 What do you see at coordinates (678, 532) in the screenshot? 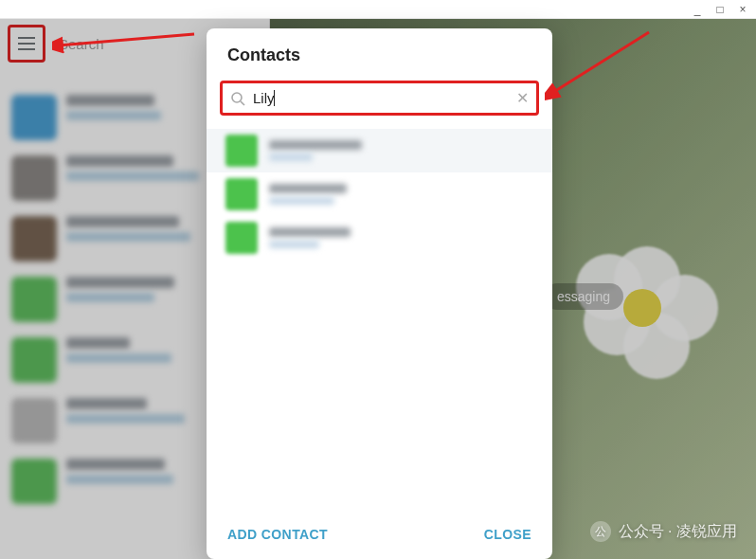
I see `watermark-text: 公众号 · 凌锐应用` at bounding box center [678, 532].